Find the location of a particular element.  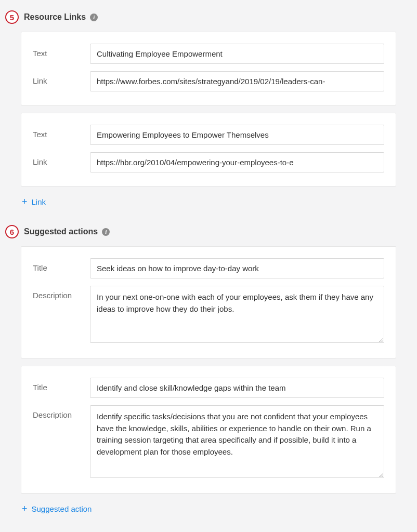

step-number: 5 is located at coordinates (12, 18).